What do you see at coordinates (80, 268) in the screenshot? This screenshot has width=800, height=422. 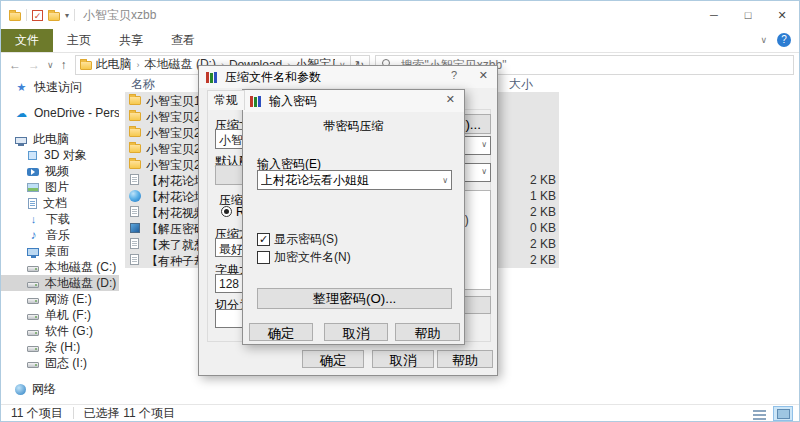 I see `sidebar-item-label: 本地磁盘 (C:)` at bounding box center [80, 268].